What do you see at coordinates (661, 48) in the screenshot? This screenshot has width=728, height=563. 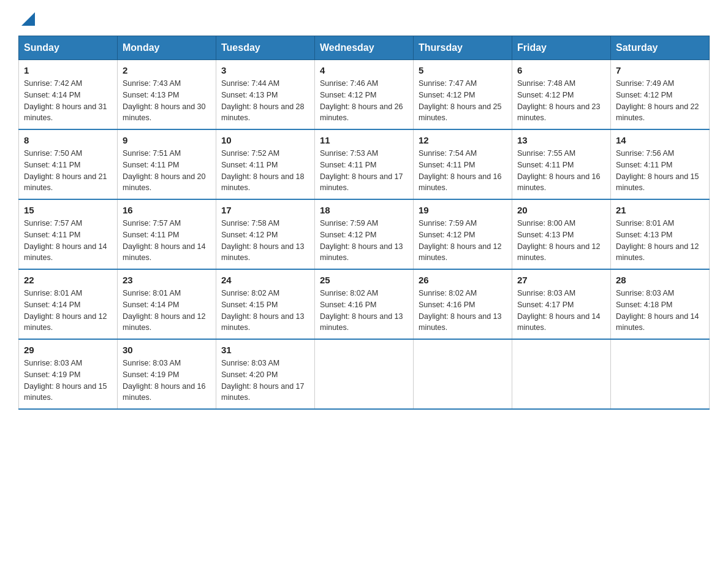 I see `day-header-saturday: Saturday` at bounding box center [661, 48].